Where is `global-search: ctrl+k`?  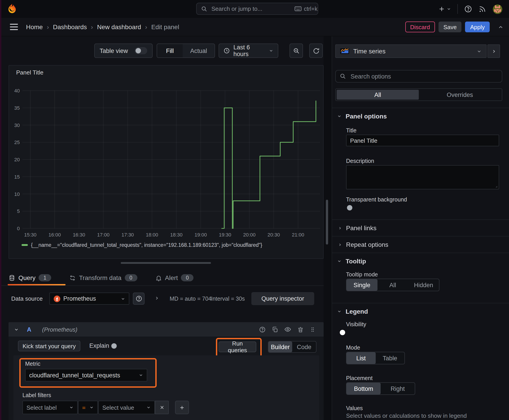
global-search: ctrl+k is located at coordinates (257, 9).